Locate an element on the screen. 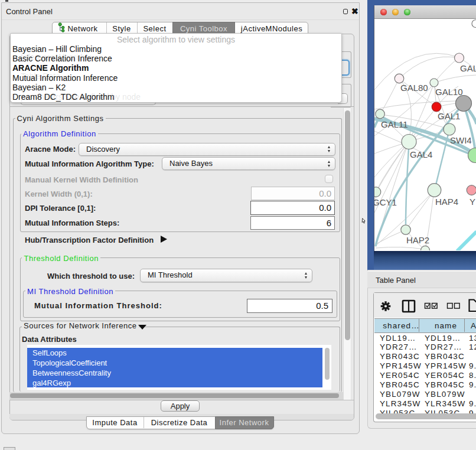 This screenshot has width=476, height=450. svg-text: GAL11 is located at coordinates (395, 124).